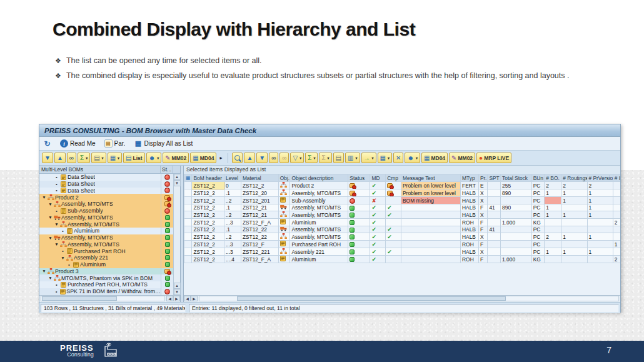 The image size is (644, 362). What do you see at coordinates (259, 215) in the screenshot?
I see `cell-material: ZST12_21` at bounding box center [259, 215].